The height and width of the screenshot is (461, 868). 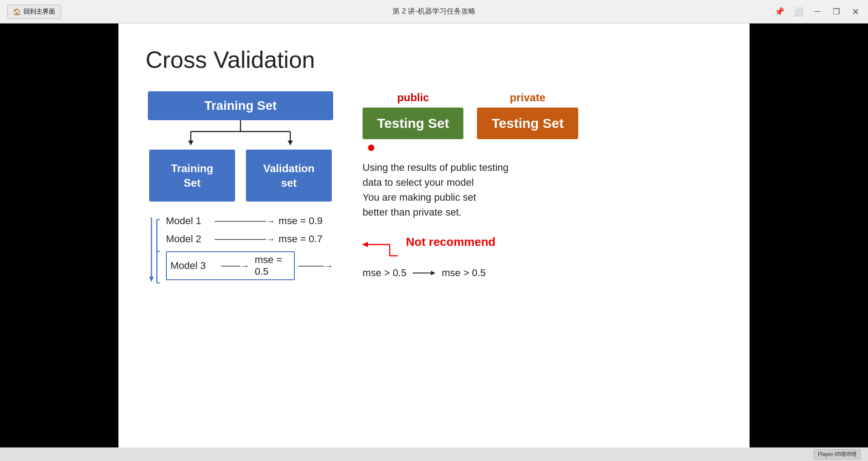 I want to click on mse-value-1: mse > 0.5, so click(x=384, y=273).